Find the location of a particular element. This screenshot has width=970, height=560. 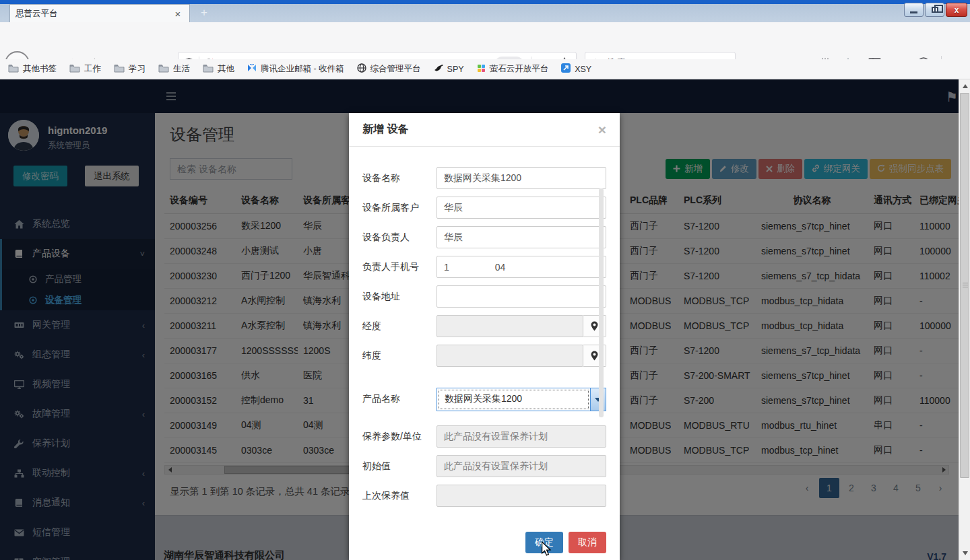

browser-tab: 思普云平台 × is located at coordinates (100, 13).